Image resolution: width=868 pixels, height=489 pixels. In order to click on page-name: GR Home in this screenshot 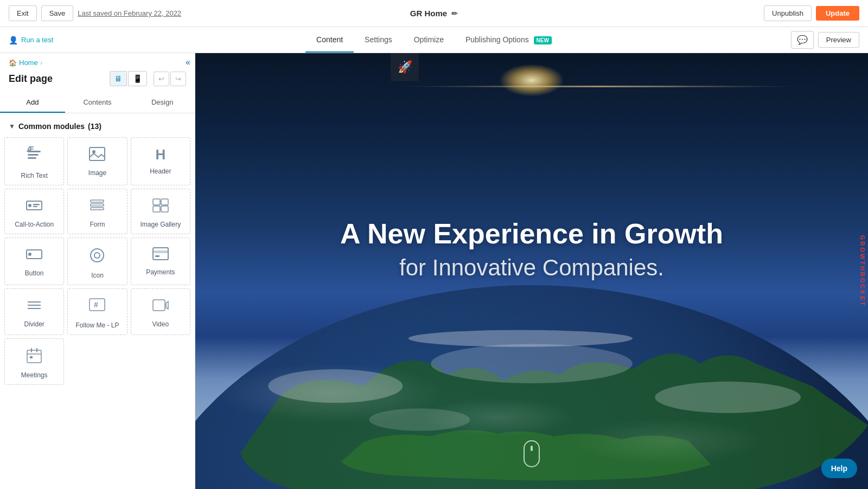, I will do `click(429, 13)`.